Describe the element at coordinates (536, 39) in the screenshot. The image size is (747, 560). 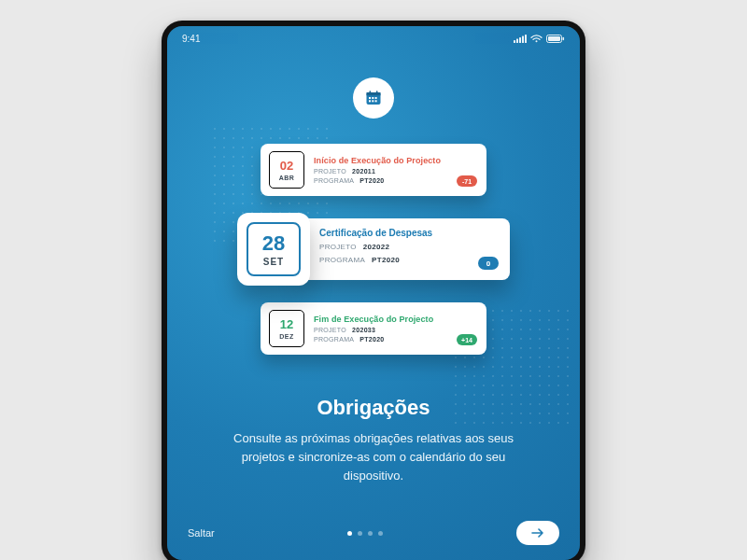
I see `wifi-icon` at that location.